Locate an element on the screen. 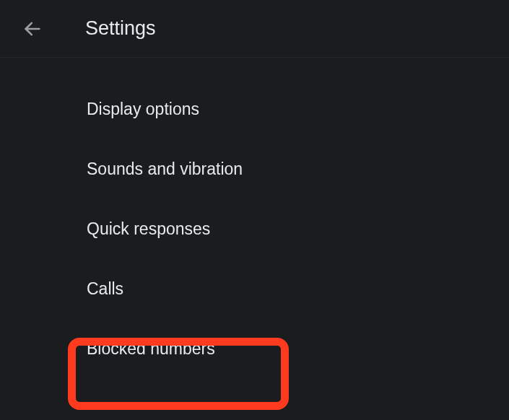 This screenshot has width=509, height=420. settings-item-label: Blocked numbers is located at coordinates (151, 349).